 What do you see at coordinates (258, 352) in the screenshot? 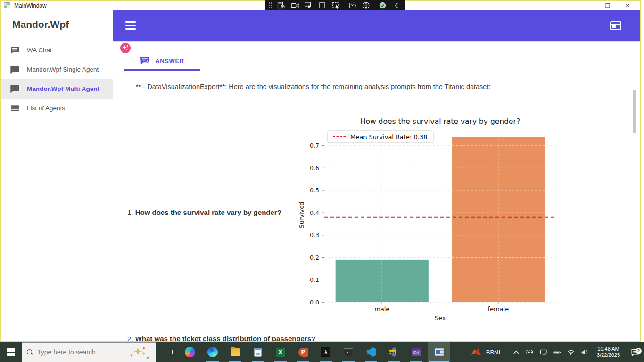
I see `taskbar-app-notepad` at bounding box center [258, 352].